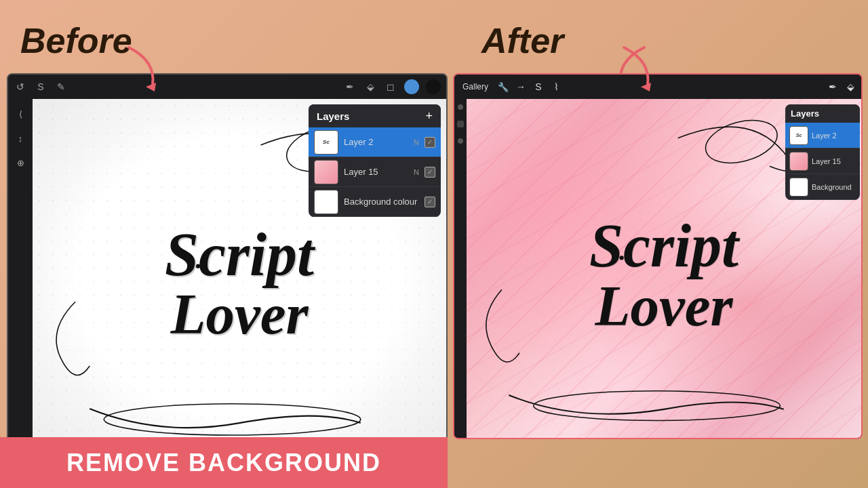 Image resolution: width=868 pixels, height=488 pixels. What do you see at coordinates (61, 87) in the screenshot?
I see `draw-icon: ✎` at bounding box center [61, 87].